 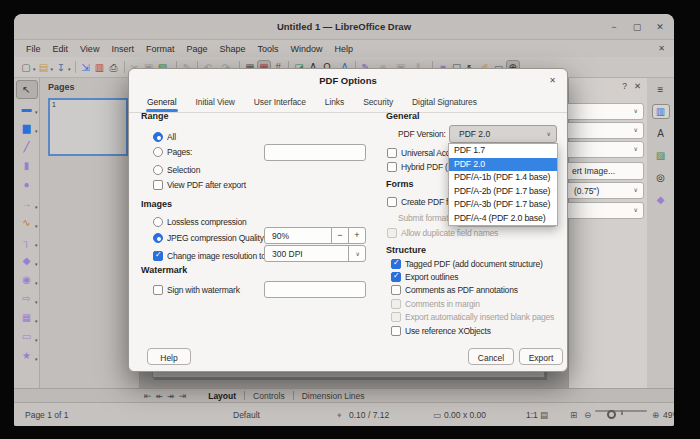 I want to click on structure-checkbox: Export automatically inserted blank page…, so click(x=472, y=318).